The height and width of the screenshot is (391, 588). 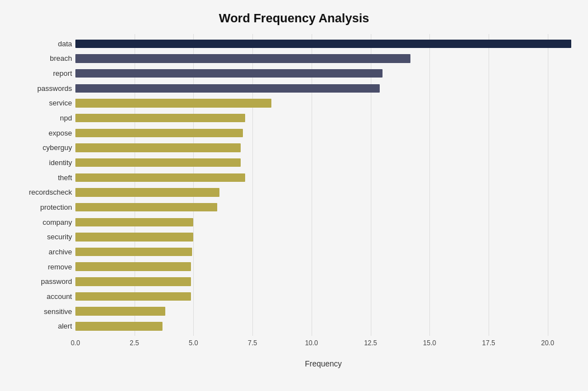 I want to click on bar-row-report, so click(x=323, y=74).